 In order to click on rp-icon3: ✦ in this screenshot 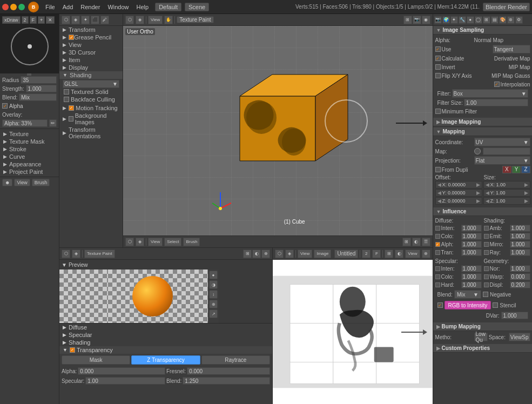, I will do `click(454, 20)`.